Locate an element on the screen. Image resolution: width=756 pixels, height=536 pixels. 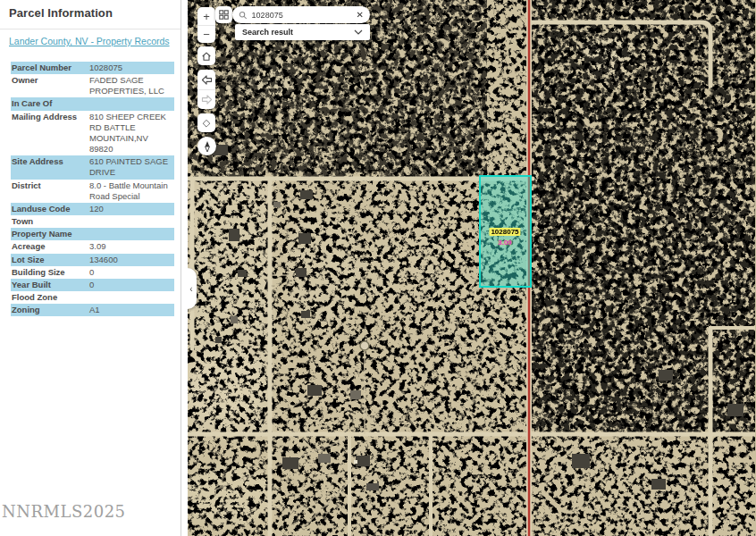
table-row: Owner FADED SAGE PROPERTIES, LLC is located at coordinates (93, 86).